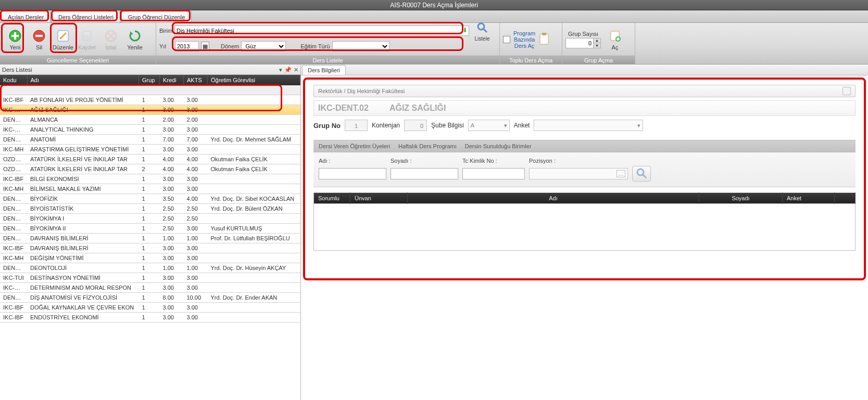  Describe the element at coordinates (315, 46) in the screenshot. I see `egitim-label: Eğitim Türü` at that location.